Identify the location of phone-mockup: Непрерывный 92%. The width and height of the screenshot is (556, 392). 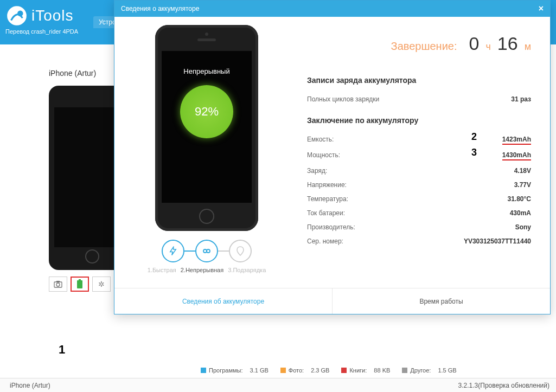
(207, 128).